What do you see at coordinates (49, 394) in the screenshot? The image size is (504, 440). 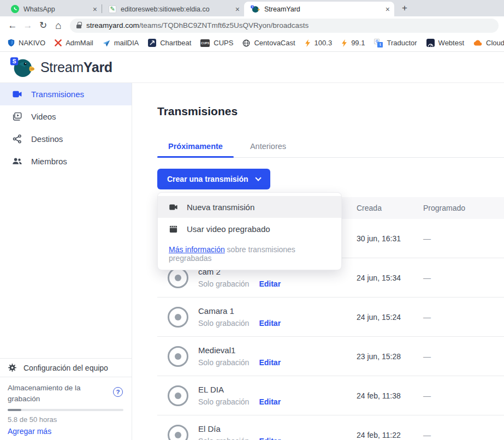 I see `storage-label: Almacenamiento de la grabación` at bounding box center [49, 394].